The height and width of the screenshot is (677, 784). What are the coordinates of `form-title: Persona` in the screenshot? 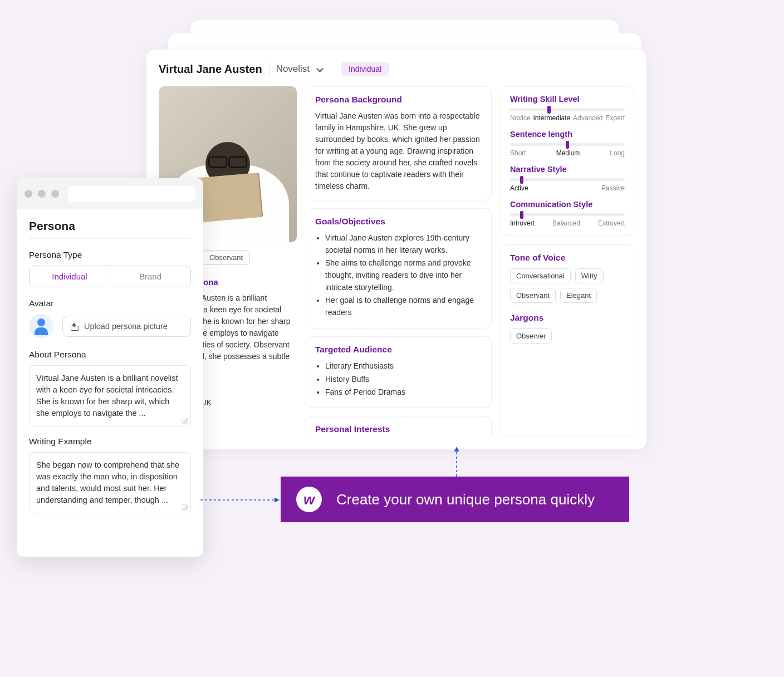 It's located at (110, 226).